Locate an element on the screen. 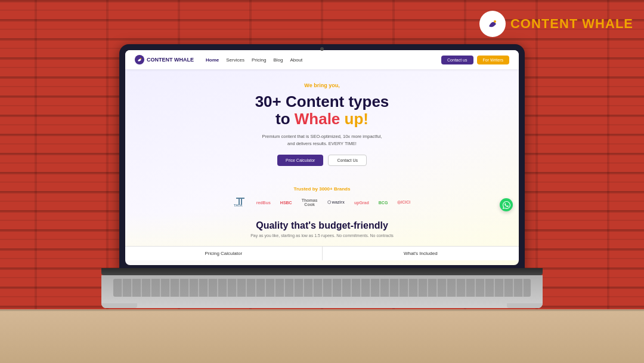 Image resolution: width=644 pixels, height=363 pixels. laptop-keyboard is located at coordinates (322, 291).